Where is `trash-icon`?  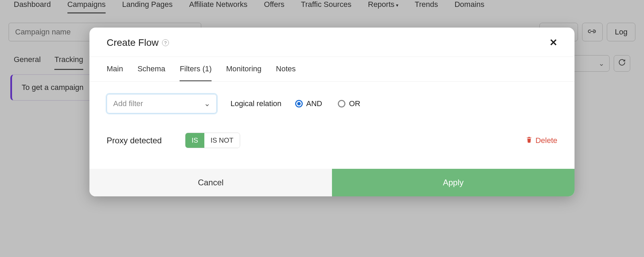 trash-icon is located at coordinates (529, 141).